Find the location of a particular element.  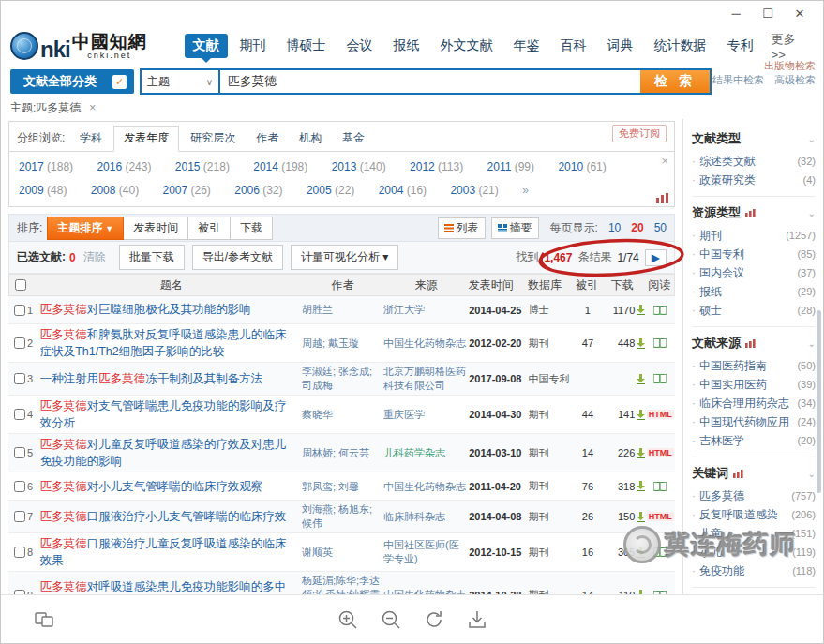

zoom-out-icon is located at coordinates (391, 620).